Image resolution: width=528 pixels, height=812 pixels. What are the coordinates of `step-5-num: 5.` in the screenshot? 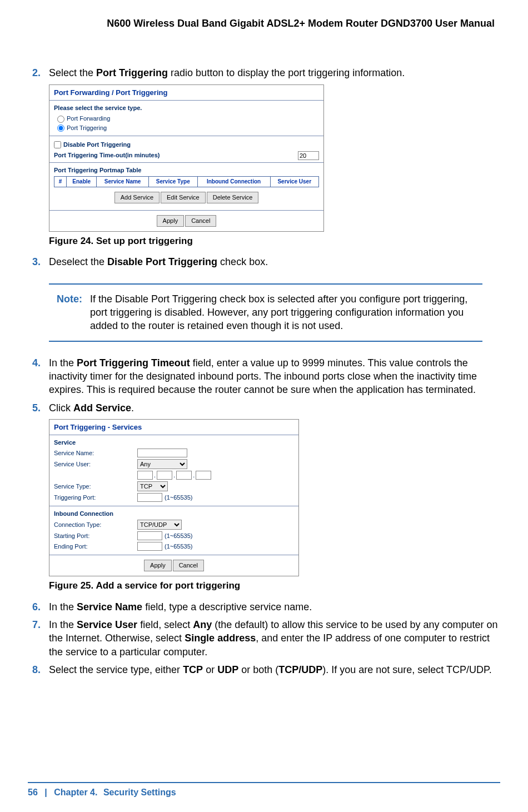 It's located at (41, 408).